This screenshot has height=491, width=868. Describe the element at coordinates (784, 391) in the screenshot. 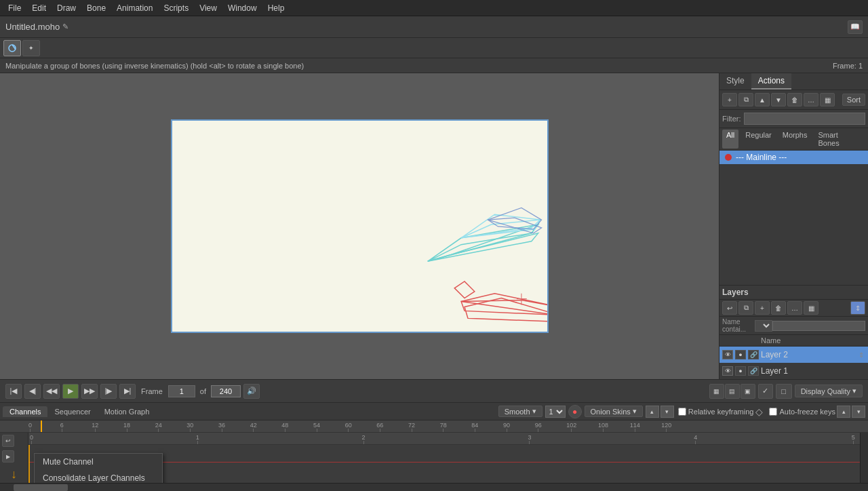

I see `export-btn: □` at that location.